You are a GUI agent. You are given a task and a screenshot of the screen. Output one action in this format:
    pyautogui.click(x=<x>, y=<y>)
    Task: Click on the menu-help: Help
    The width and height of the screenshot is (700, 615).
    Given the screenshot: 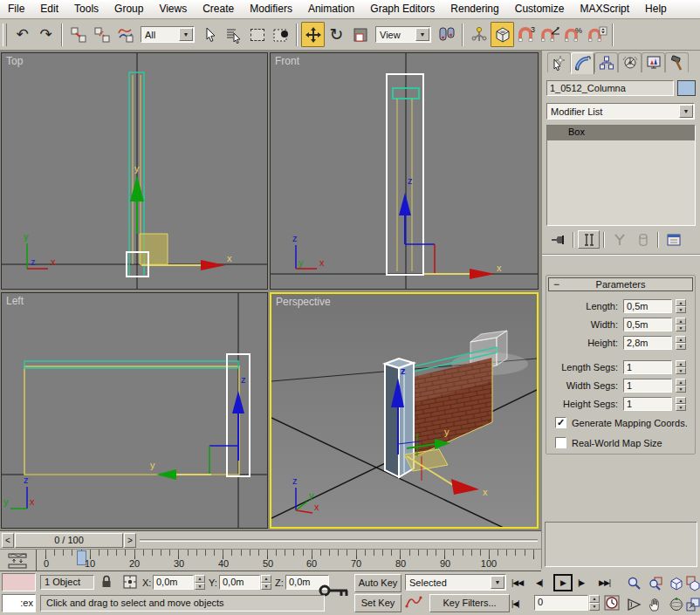 What is the action you would take?
    pyautogui.click(x=656, y=9)
    